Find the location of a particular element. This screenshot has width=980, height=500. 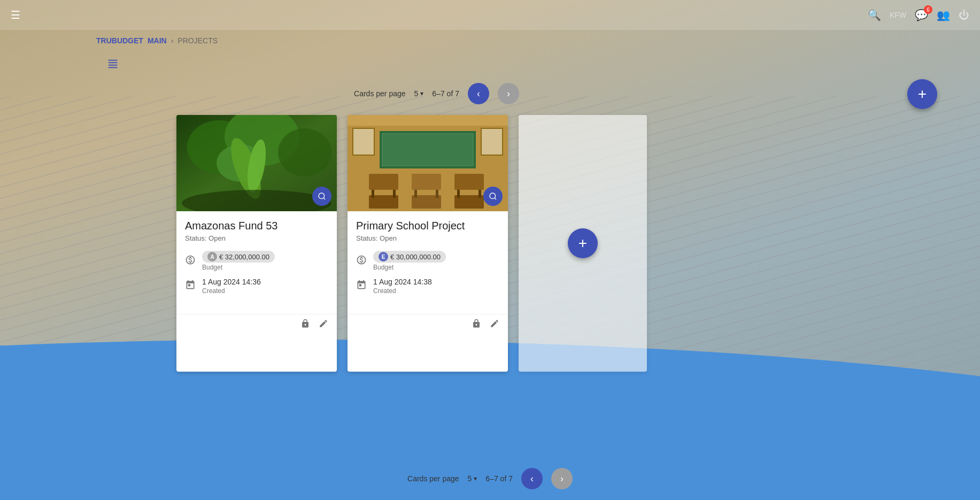

empty-card: + is located at coordinates (583, 243).